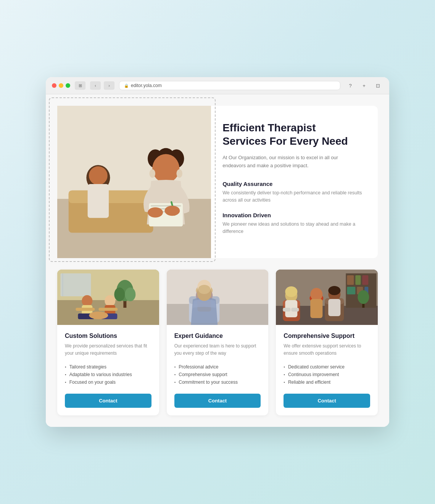 This screenshot has height=504, width=435. What do you see at coordinates (61, 86) in the screenshot?
I see `window-controls` at bounding box center [61, 86].